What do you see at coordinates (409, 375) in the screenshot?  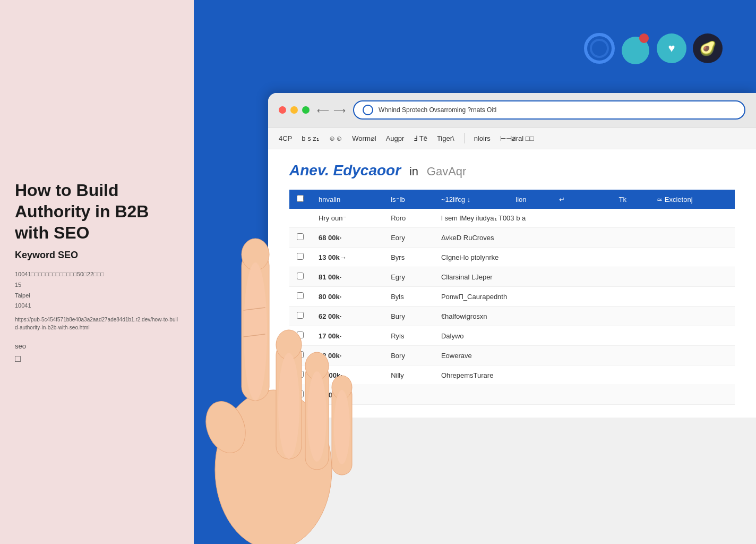 I see `row-trend: Nilly` at bounding box center [409, 375].